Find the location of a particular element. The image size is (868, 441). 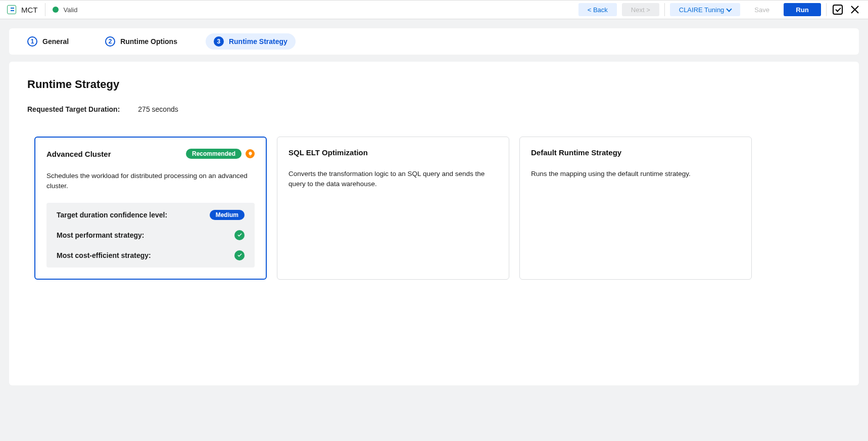

duration-value: 275 seconds is located at coordinates (158, 109).